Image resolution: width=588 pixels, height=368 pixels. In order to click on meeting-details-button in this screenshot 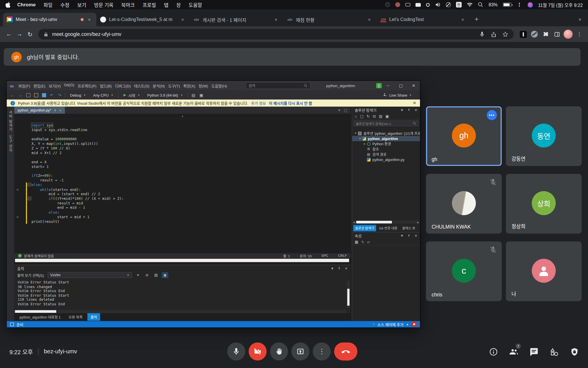, I will do `click(493, 352)`.